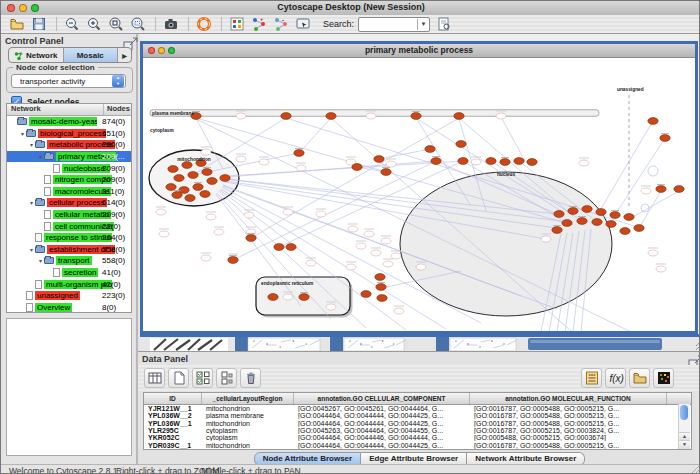 The image size is (700, 474). I want to click on open-session-button, so click(17, 24).